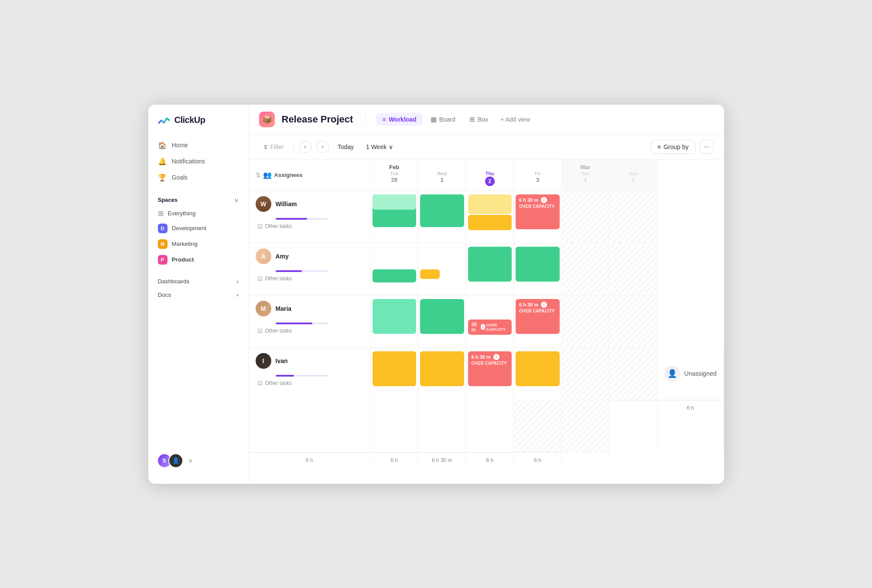 The image size is (872, 588). I want to click on ivan-task-wed, so click(442, 369).